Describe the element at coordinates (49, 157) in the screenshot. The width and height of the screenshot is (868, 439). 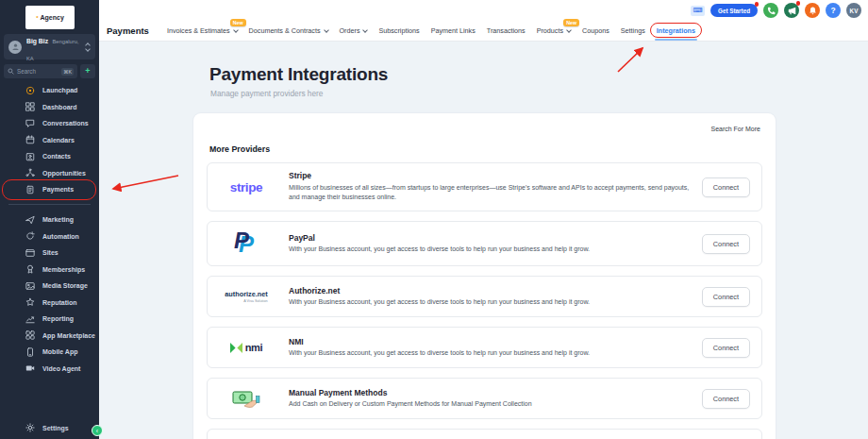
I see `sidebar-item-contacts: Contacts` at that location.